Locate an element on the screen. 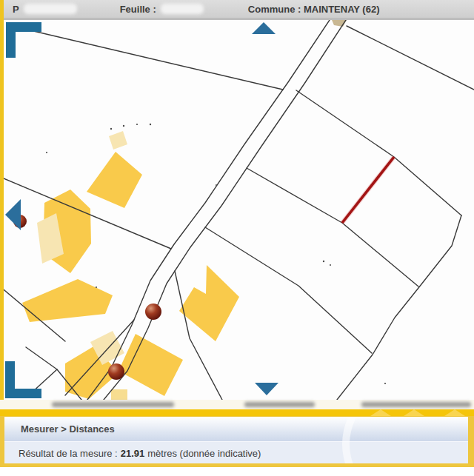 This screenshot has height=476, width=474. left-gold-border is located at coordinates (1, 205).